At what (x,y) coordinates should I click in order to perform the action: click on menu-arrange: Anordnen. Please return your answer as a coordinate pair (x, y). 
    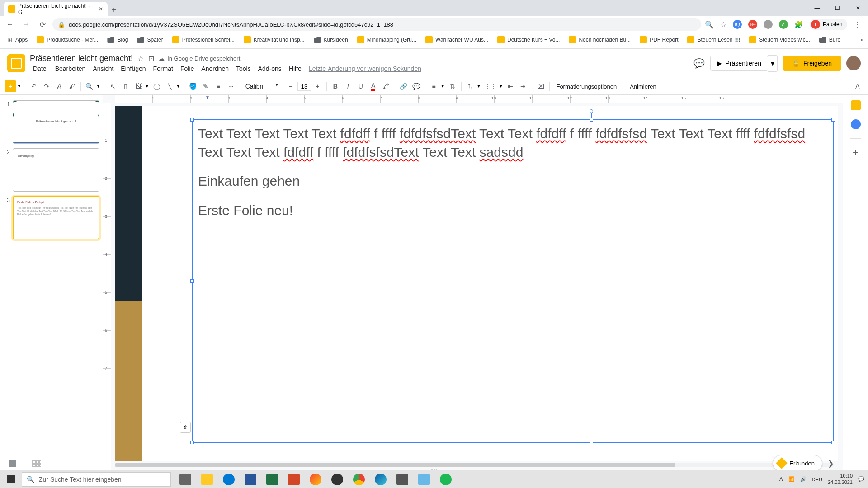
    Looking at the image, I should click on (215, 69).